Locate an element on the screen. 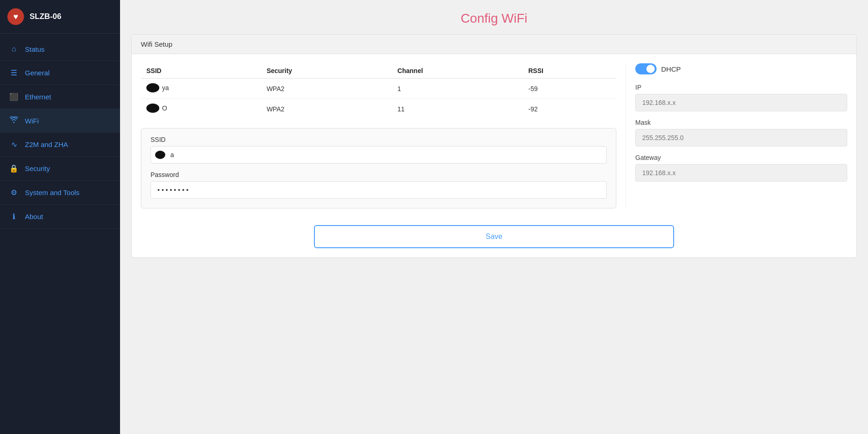 The image size is (868, 434). sidebar-item-about: ℹ About is located at coordinates (60, 217).